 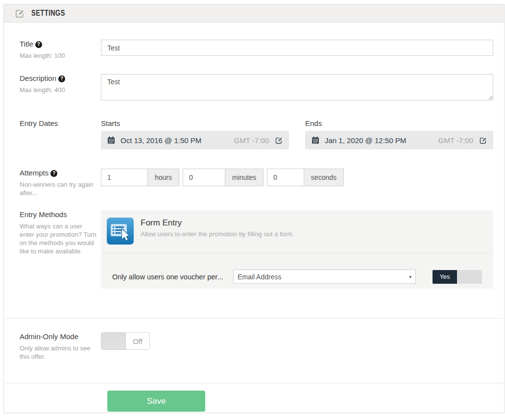 I want to click on starts-label: Starts, so click(x=195, y=124).